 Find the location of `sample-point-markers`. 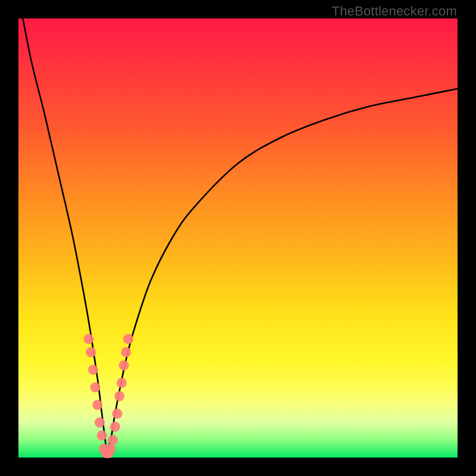

sample-point-markers is located at coordinates (108, 396).